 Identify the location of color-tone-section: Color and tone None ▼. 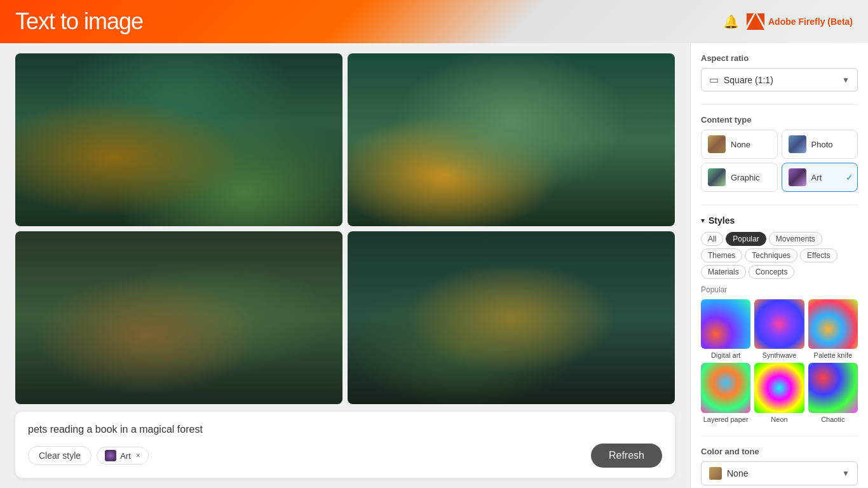
(779, 466).